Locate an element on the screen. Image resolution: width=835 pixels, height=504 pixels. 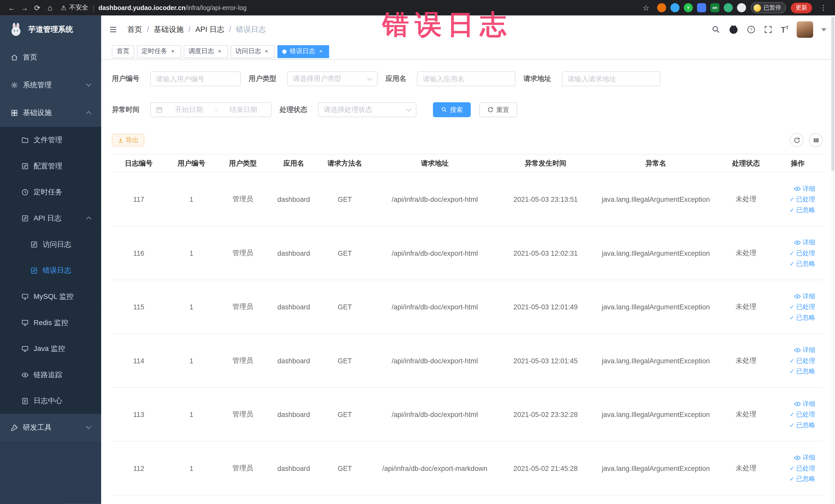
extension-blue-grid-icon is located at coordinates (701, 7).